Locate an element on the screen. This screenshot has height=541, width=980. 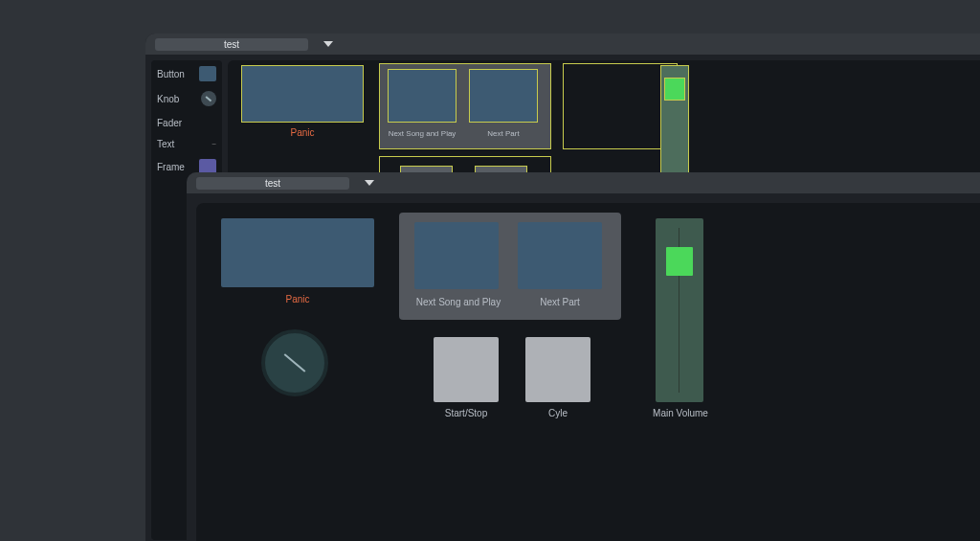
cycle-pad is located at coordinates (558, 370).